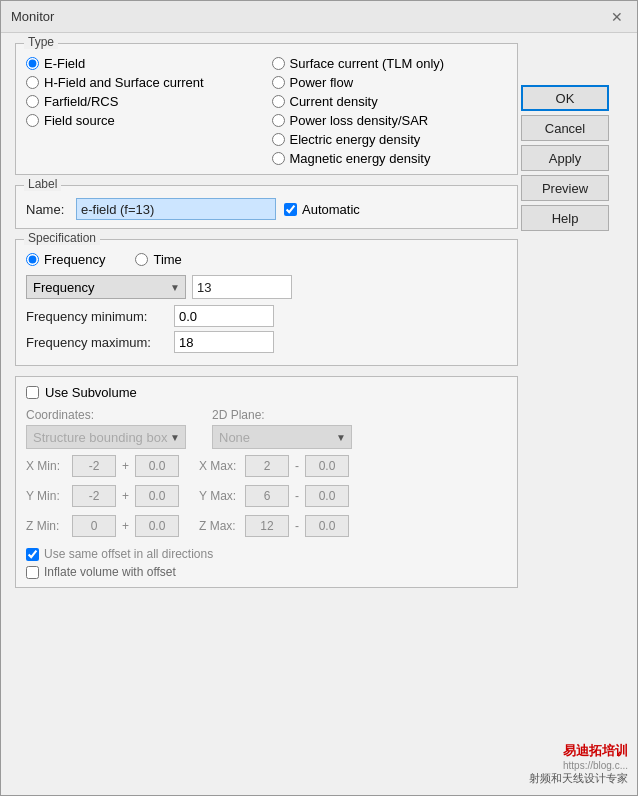 Image resolution: width=638 pixels, height=796 pixels. Describe the element at coordinates (278, 140) in the screenshot. I see `type-electricenergy-radio` at that location.